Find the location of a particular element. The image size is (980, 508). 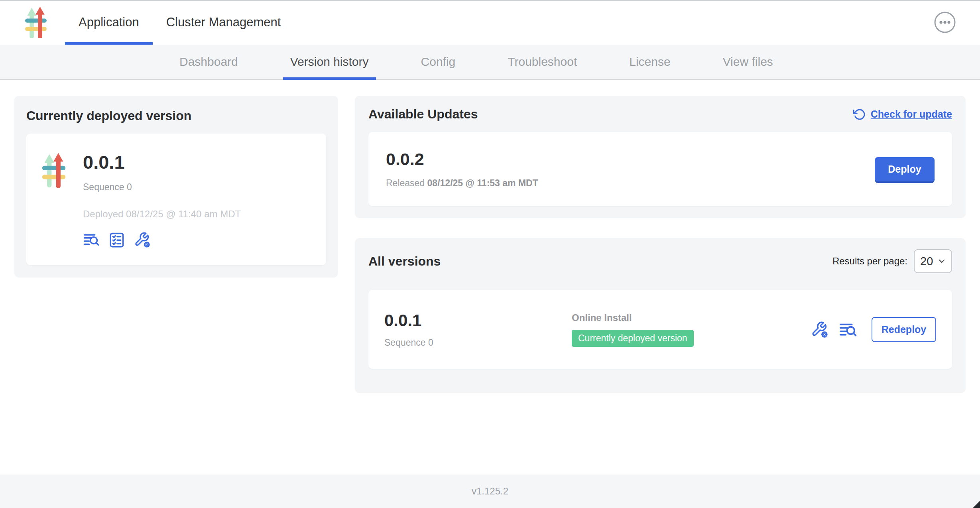

check-for-update-link: Check for update is located at coordinates (903, 114).